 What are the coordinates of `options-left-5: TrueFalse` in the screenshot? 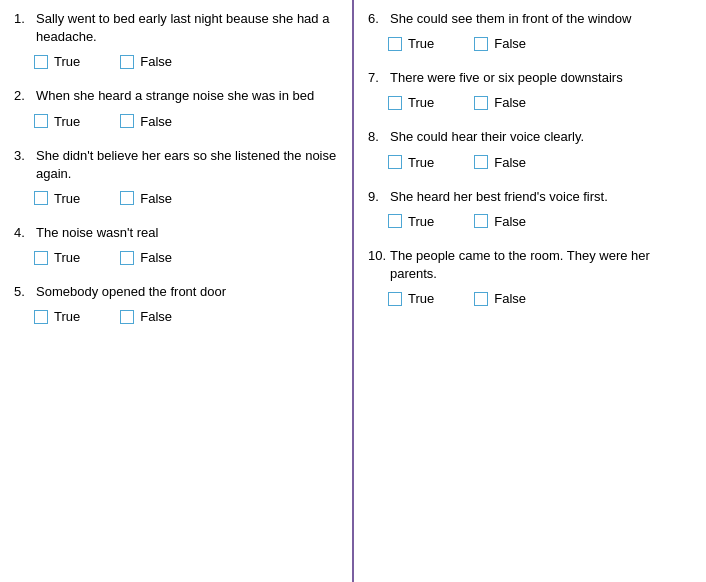 It's located at (176, 316).